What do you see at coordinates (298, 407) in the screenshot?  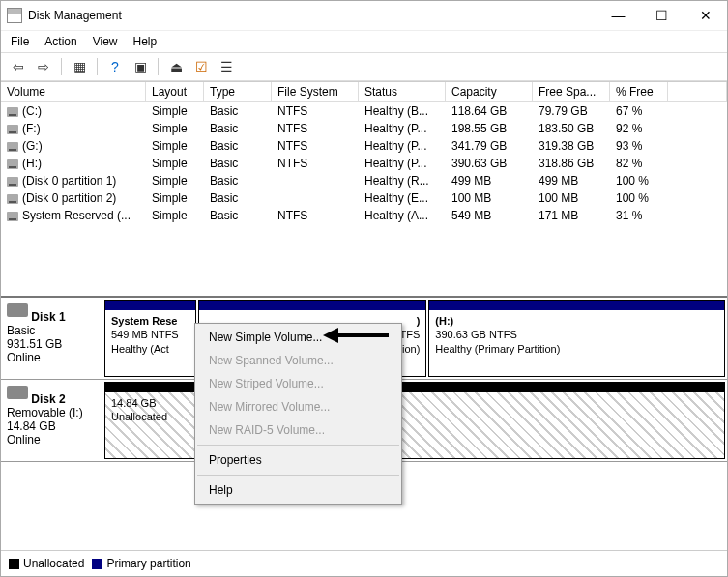 I see `ctx-new-mirrored-volume: New Mirrored Volume...` at bounding box center [298, 407].